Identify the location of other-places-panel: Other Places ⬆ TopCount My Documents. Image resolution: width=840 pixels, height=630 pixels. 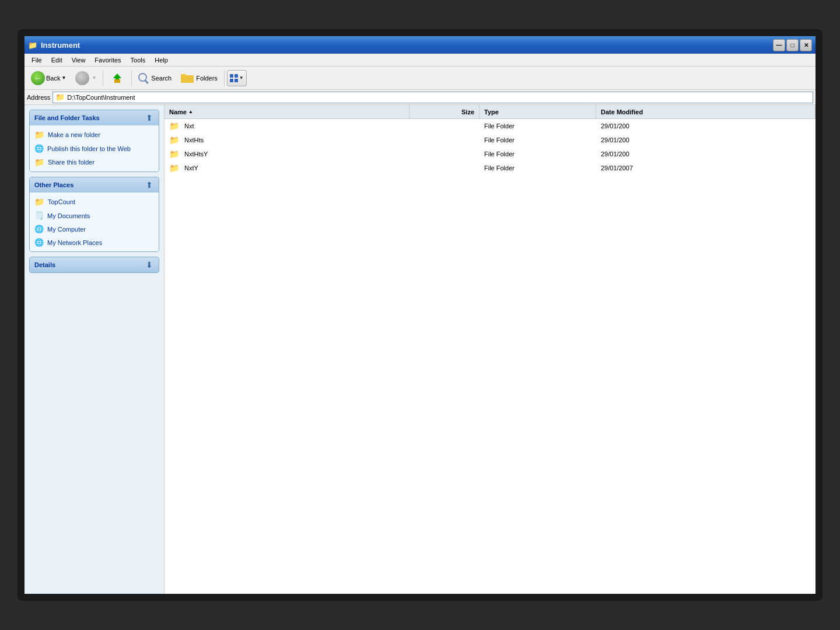
(94, 215).